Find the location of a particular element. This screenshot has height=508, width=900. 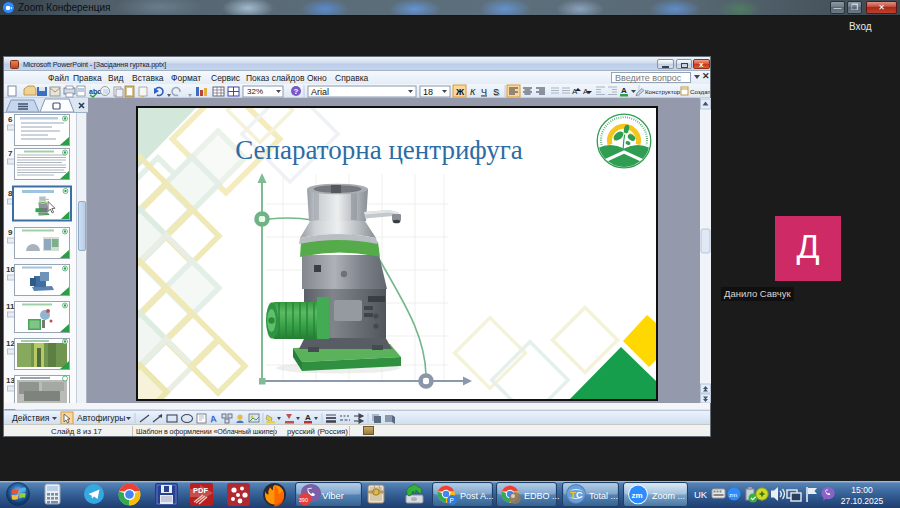

svg-text: Ч is located at coordinates (484, 92).